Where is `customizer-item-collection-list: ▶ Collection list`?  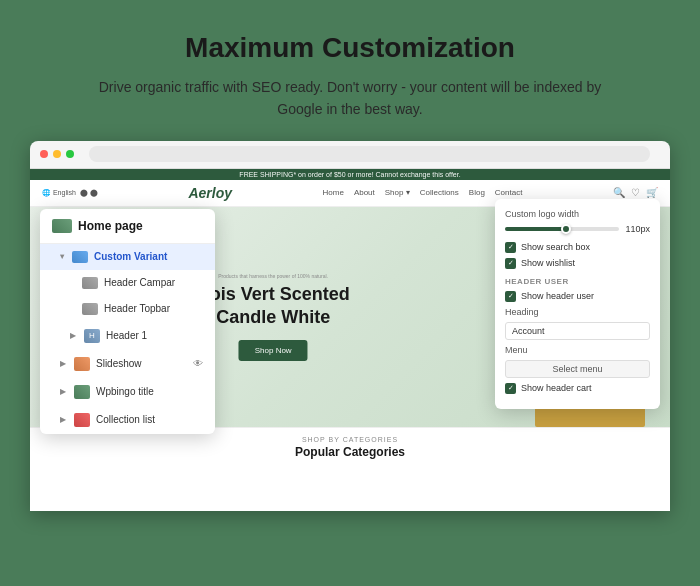
customizer-item-collection-list: ▶ Collection list is located at coordinates (128, 420).